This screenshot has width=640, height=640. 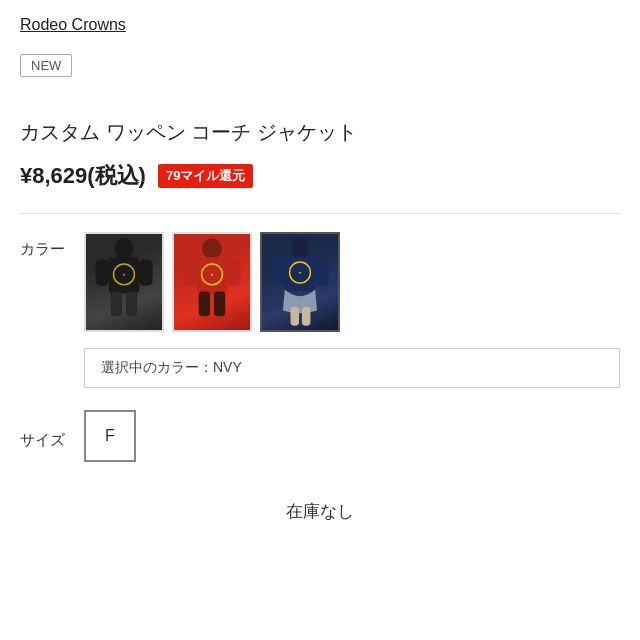 I want to click on stock-status: 在庫なし, so click(x=320, y=512).